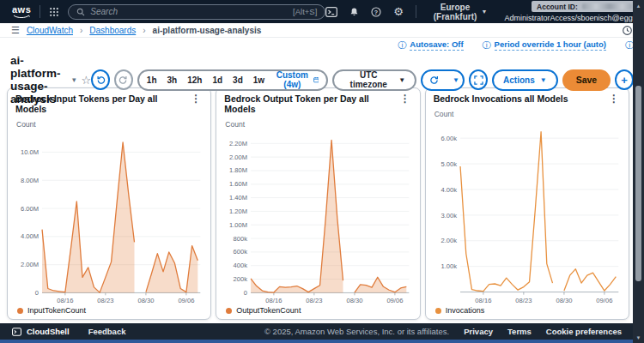 The image size is (644, 343). What do you see at coordinates (152, 81) in the screenshot?
I see `range-1h: 1h` at bounding box center [152, 81].